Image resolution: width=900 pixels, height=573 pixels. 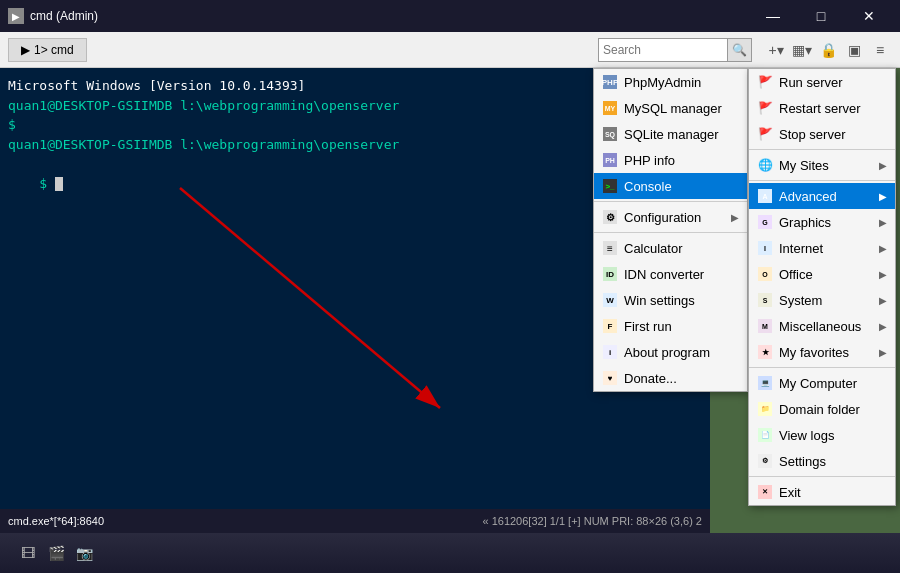 I want to click on config-label: Configuration, so click(x=674, y=218).